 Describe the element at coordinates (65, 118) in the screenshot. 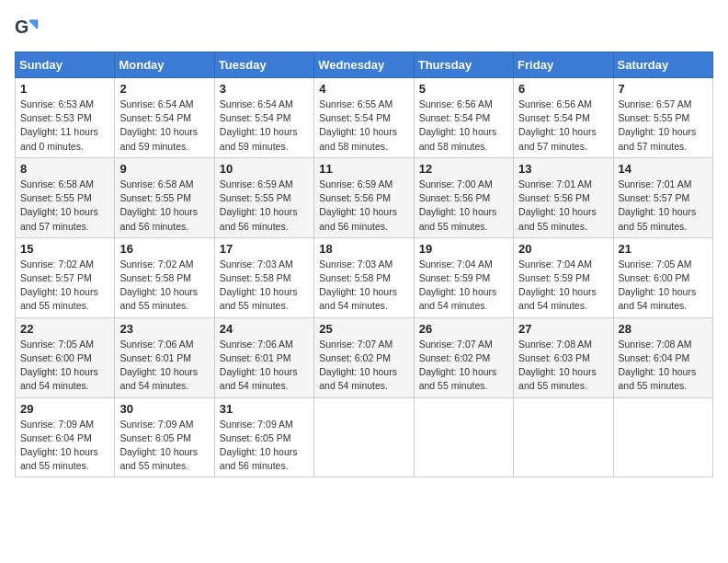

I see `calendar-day-1: 1 Sunrise: 6:53 AMSunset: 5:53 PMDayligh…` at that location.